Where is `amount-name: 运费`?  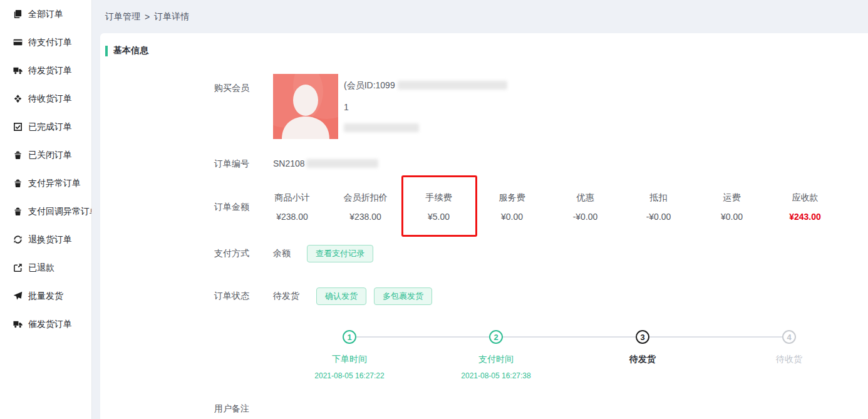 amount-name: 运费 is located at coordinates (731, 197).